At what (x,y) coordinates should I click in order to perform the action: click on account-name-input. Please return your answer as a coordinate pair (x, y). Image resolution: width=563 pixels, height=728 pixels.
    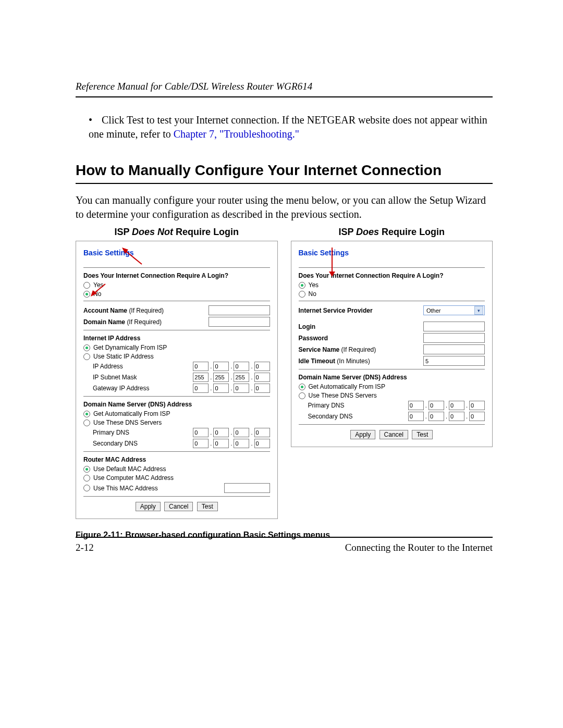
    Looking at the image, I should click on (239, 311).